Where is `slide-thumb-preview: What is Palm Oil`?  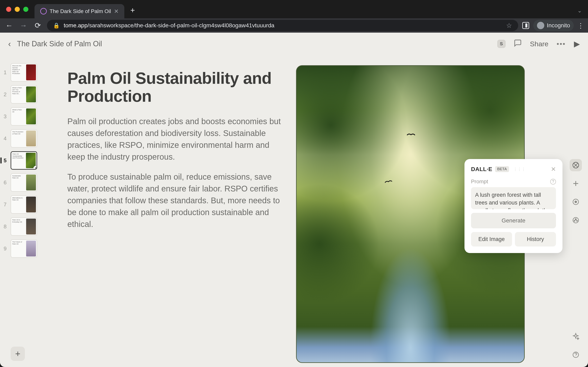
slide-thumb-preview: What is Palm Oil is located at coordinates (24, 117).